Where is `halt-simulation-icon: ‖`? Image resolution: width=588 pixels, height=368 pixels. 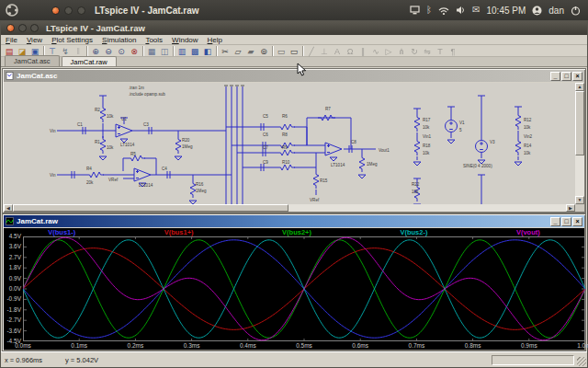
halt-simulation-icon: ‖ is located at coordinates (79, 52).